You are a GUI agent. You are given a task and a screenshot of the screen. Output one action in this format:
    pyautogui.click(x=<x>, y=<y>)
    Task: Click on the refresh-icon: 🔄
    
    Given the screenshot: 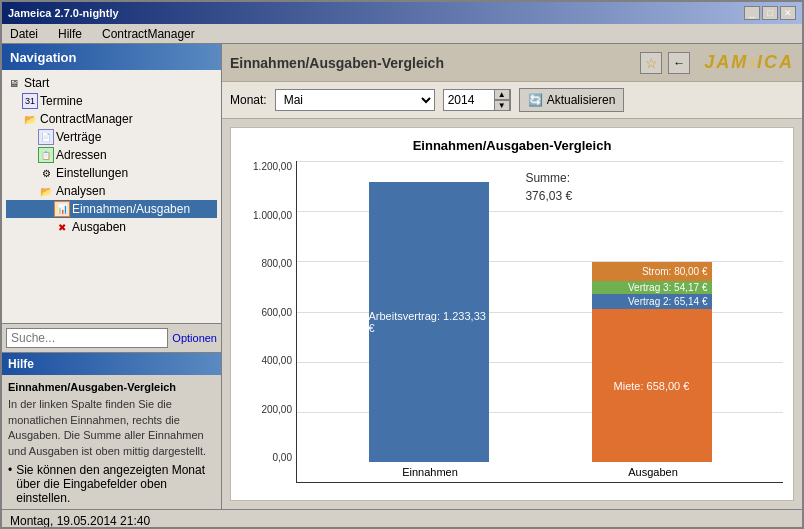 What is the action you would take?
    pyautogui.click(x=536, y=100)
    